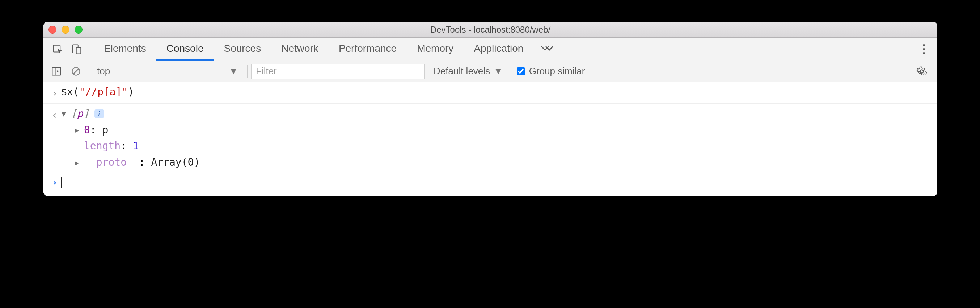  I want to click on code-string: "//p[a]", so click(103, 92).